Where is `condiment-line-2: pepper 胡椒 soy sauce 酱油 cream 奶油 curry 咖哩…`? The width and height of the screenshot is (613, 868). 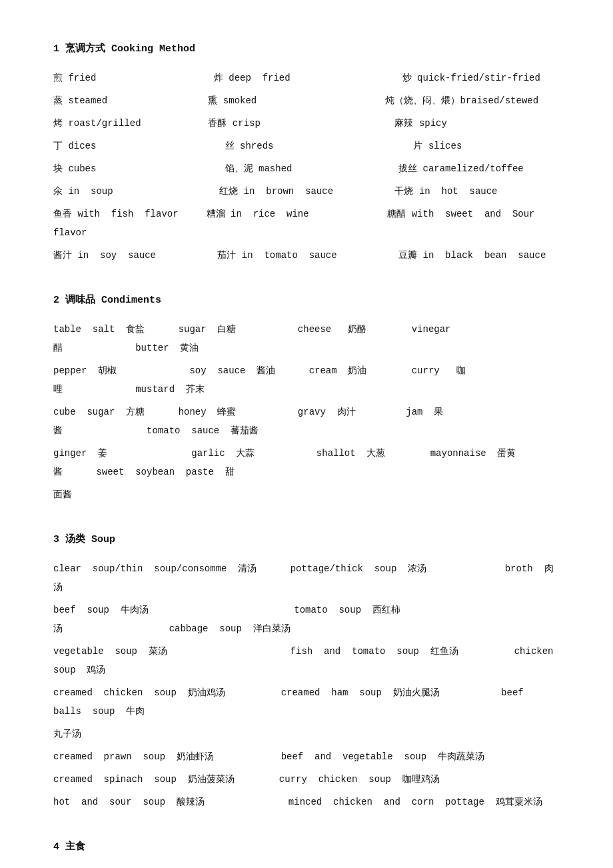
condiment-line-2: pepper 胡椒 soy sauce 酱油 cream 奶油 curry 咖哩… is located at coordinates (306, 380).